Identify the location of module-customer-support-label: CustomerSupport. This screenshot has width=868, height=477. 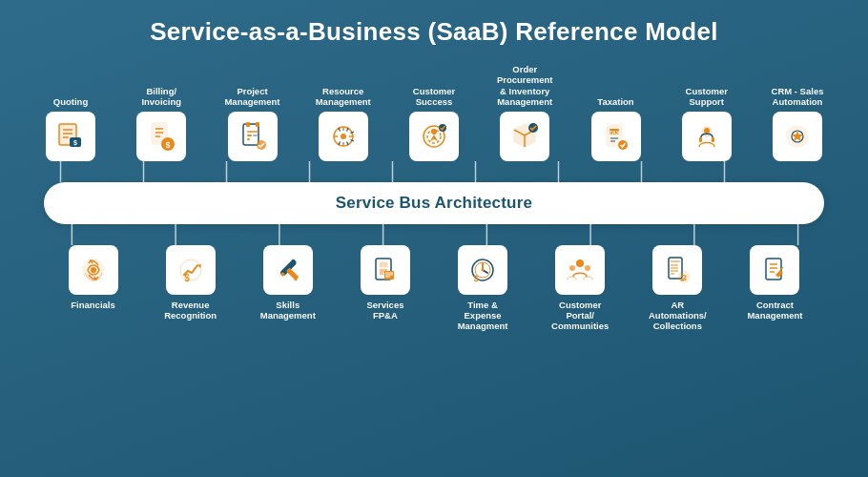
(707, 94).